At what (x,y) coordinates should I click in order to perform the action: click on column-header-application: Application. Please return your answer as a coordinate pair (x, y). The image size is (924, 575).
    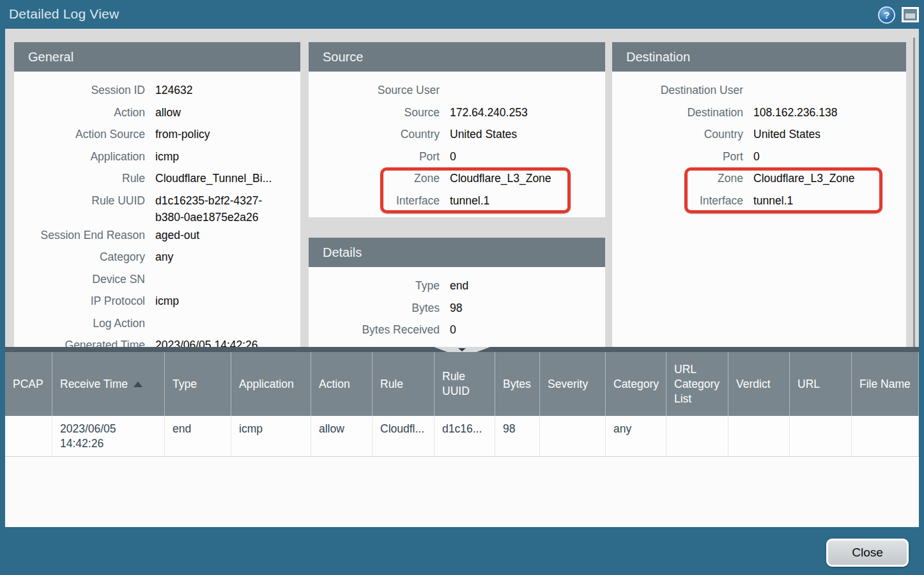
    Looking at the image, I should click on (271, 384).